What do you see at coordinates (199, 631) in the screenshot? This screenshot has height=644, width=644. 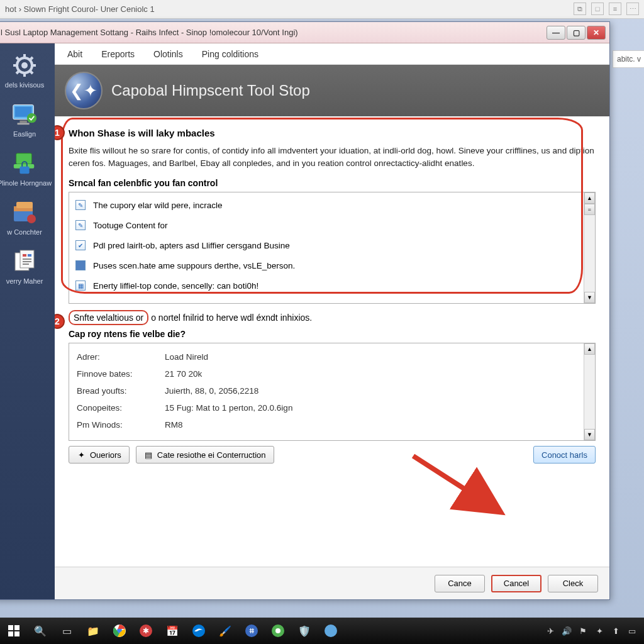 I see `edge-icon` at bounding box center [199, 631].